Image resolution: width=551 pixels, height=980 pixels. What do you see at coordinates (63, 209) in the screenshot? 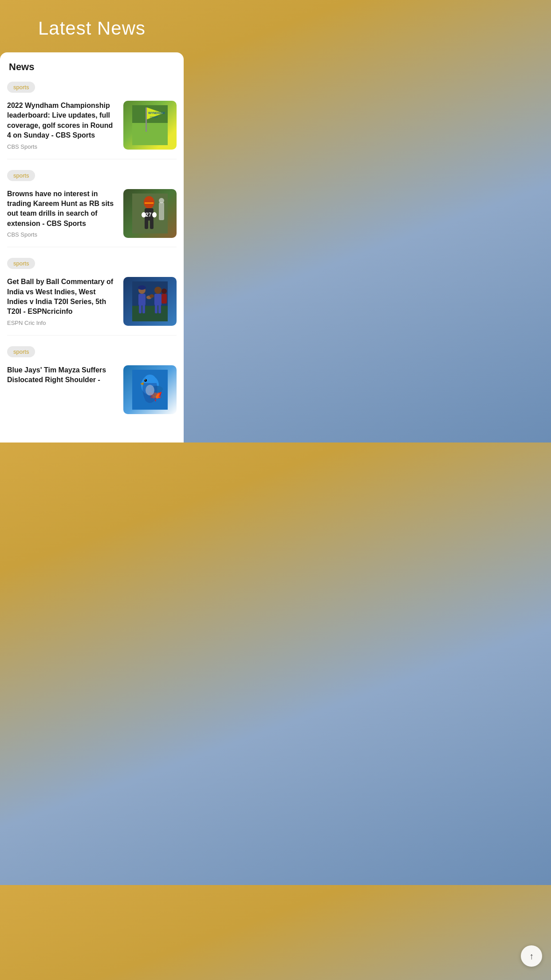
I see `news-headline: Browns have no interest in trading Karee…` at bounding box center [63, 209].